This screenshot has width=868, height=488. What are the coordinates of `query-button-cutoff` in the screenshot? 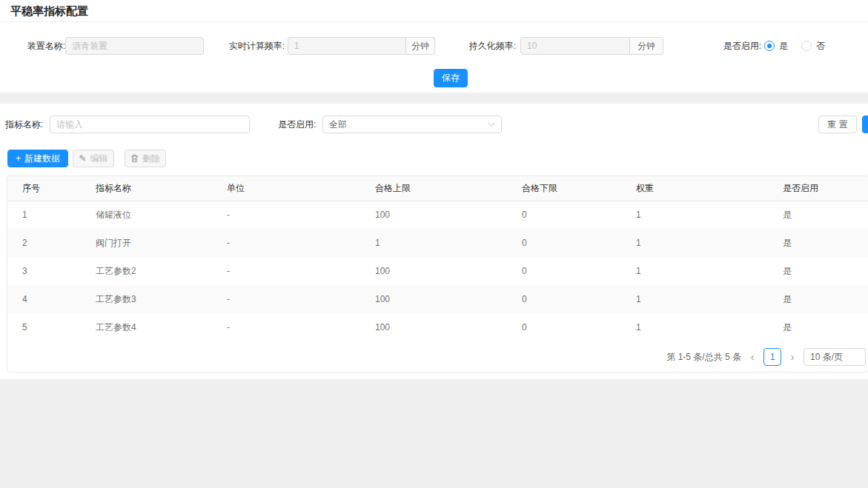 It's located at (865, 124).